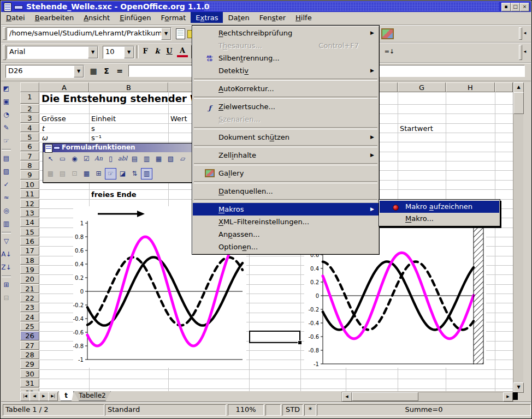  What do you see at coordinates (385, 397) in the screenshot?
I see `horizontal-scroll-thumb` at bounding box center [385, 397].